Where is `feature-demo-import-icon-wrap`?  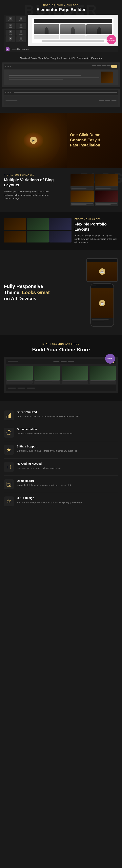 feature-demo-import-icon-wrap is located at coordinates (9, 484).